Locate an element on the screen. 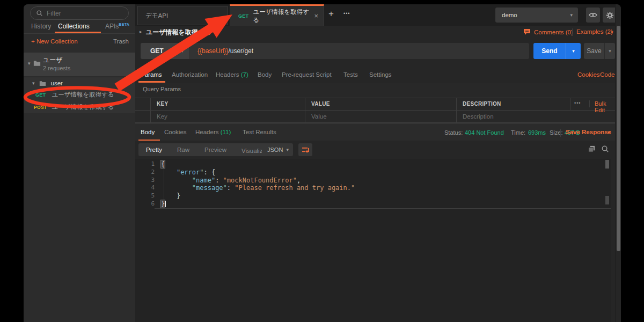 This screenshot has height=322, width=644. cookies-link: Cookies is located at coordinates (589, 75).